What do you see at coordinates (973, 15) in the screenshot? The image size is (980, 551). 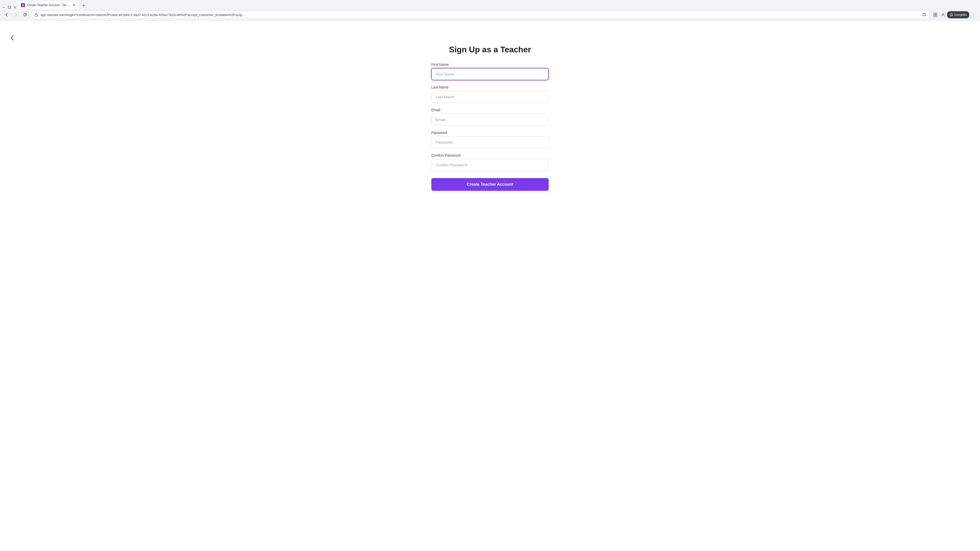 I see `menu-button` at bounding box center [973, 15].